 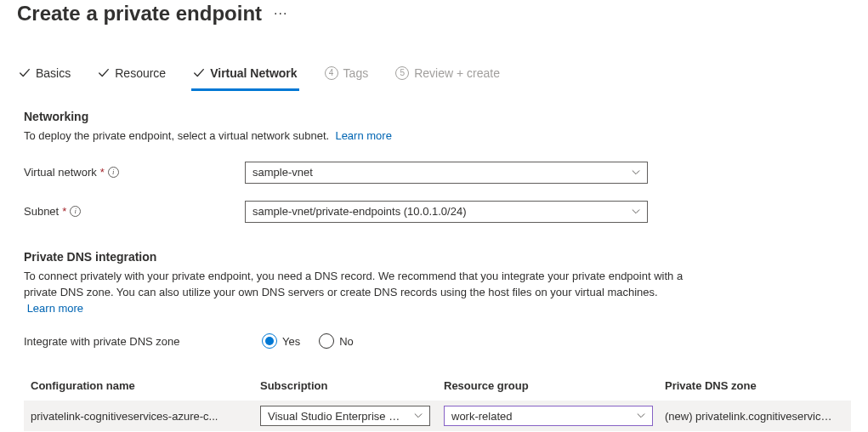 I want to click on tab-resource: Resource, so click(x=132, y=77).